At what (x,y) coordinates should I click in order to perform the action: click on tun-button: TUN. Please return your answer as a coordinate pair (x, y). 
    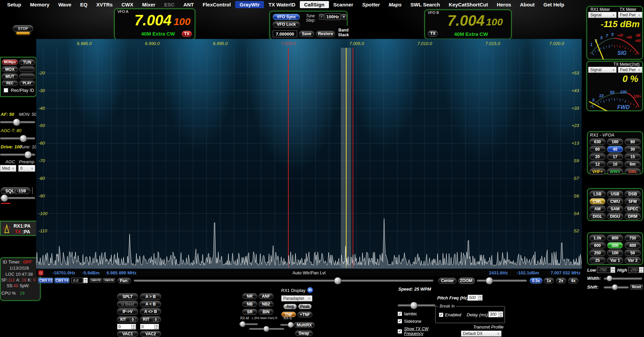
    Looking at the image, I should click on (27, 62).